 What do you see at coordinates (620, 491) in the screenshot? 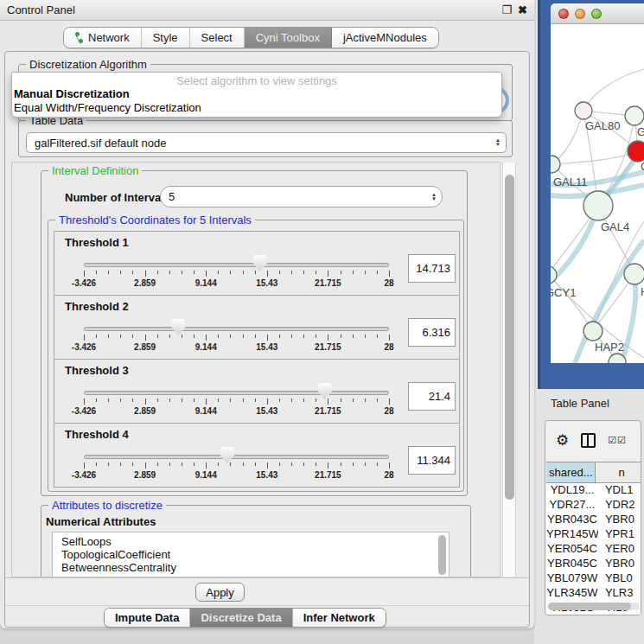
I see `name-cell: YDL1` at bounding box center [620, 491].